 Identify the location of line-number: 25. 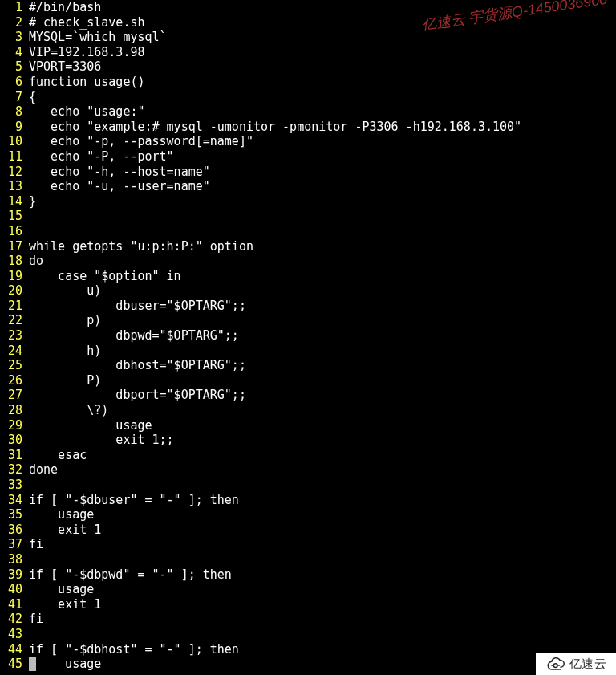
(11, 366).